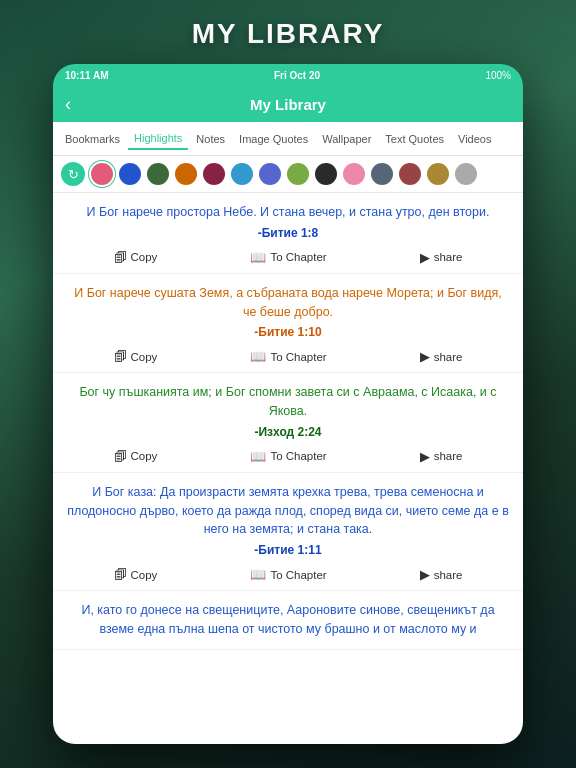 The image size is (576, 768). What do you see at coordinates (354, 174) in the screenshot?
I see `color-filter-pink` at bounding box center [354, 174].